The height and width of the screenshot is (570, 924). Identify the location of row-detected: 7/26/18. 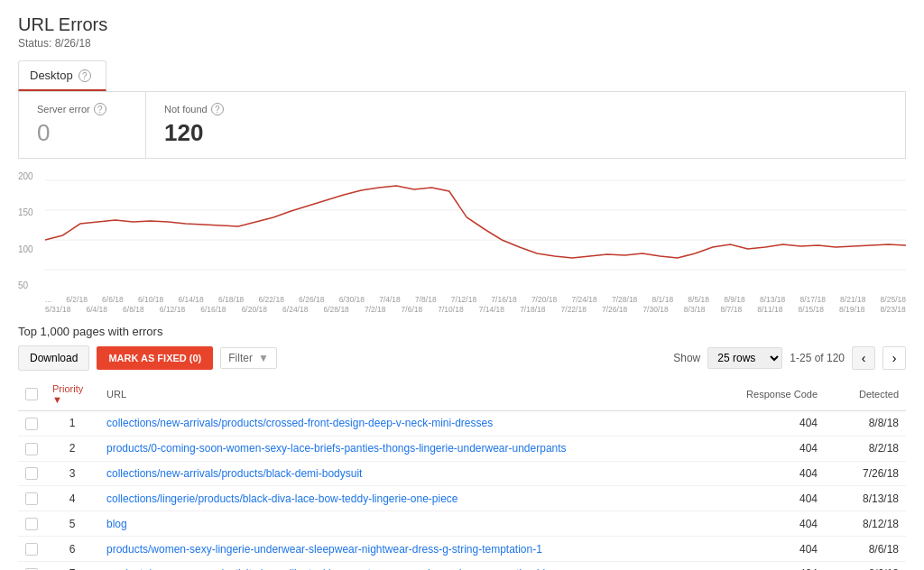
(865, 473).